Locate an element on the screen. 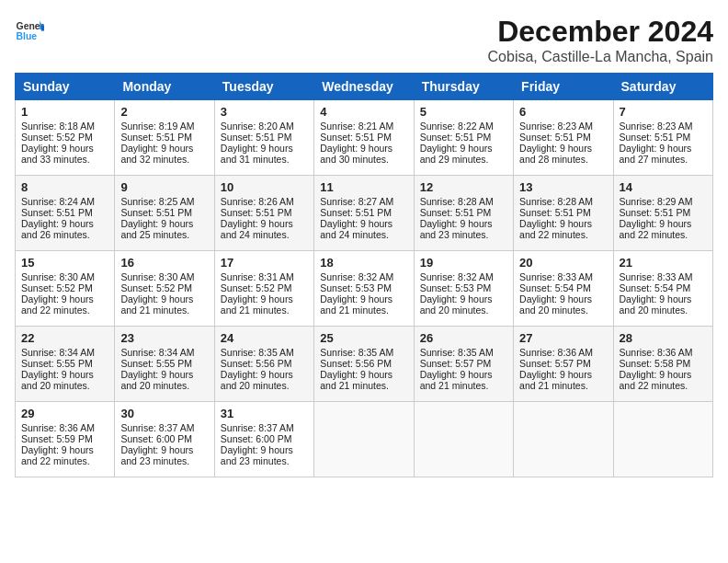 This screenshot has height=563, width=728. calendar-cell: 6 Sunrise: 8:23 AM Sunset: 5:51 PM Dayli… is located at coordinates (563, 138).